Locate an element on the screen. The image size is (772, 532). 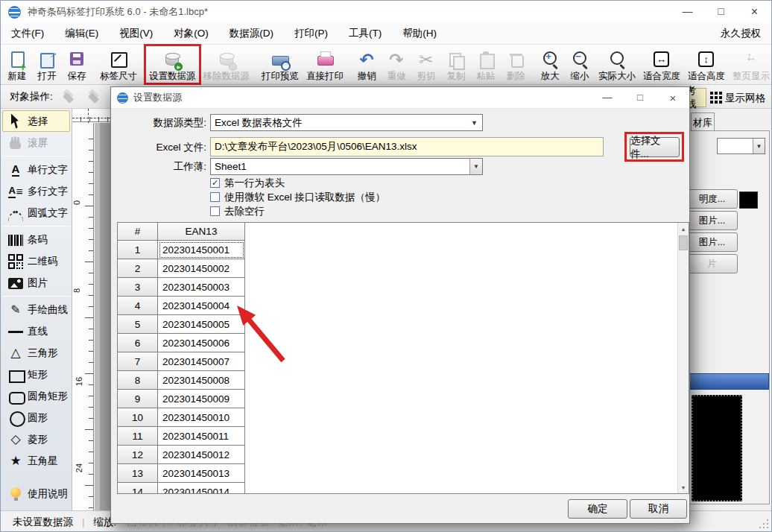
row-index-cell: 14 is located at coordinates (138, 488).